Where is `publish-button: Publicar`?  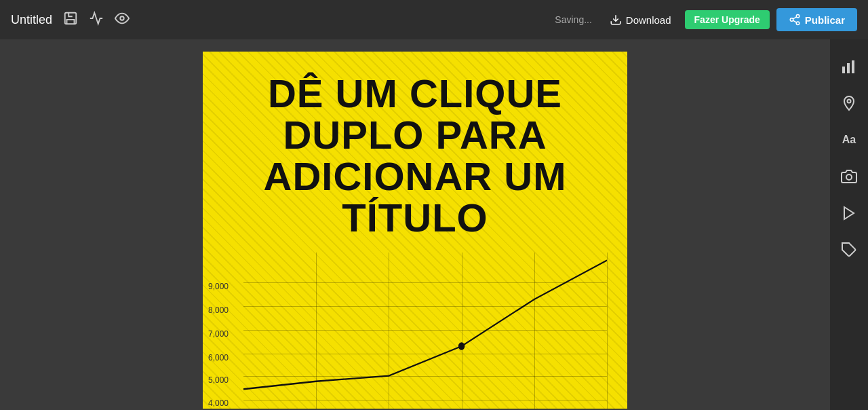 publish-button: Publicar is located at coordinates (816, 20).